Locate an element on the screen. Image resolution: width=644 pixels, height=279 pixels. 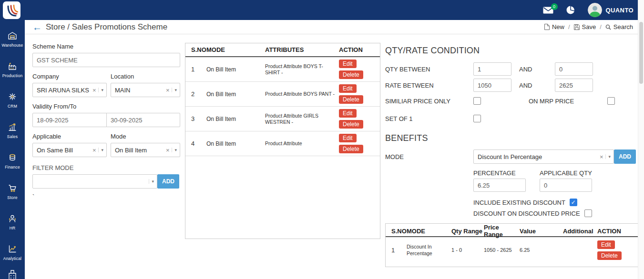
person-icon is located at coordinates (12, 219).